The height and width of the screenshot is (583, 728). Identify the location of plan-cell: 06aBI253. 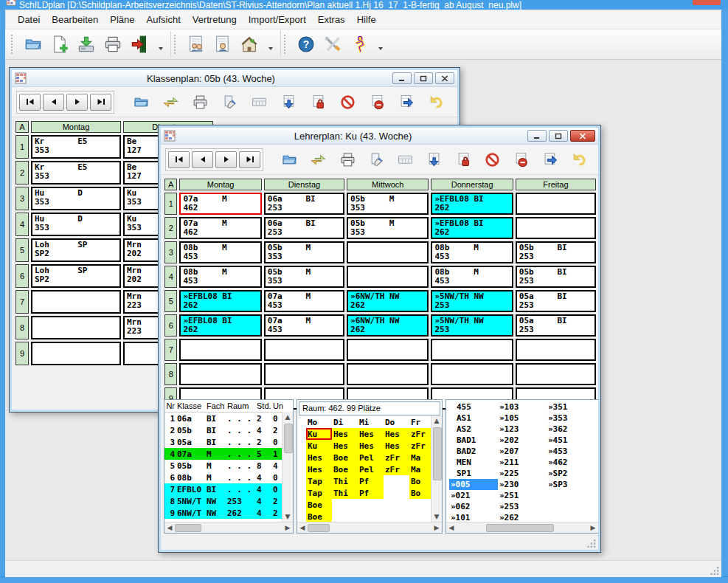
(304, 228).